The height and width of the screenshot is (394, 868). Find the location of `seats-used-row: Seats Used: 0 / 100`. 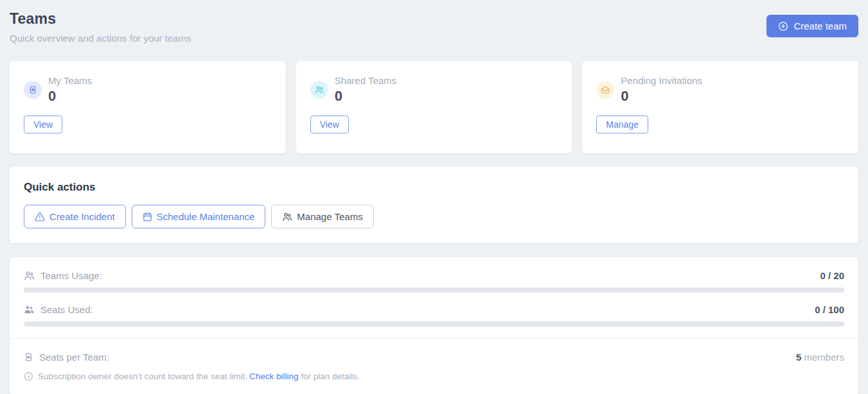

seats-used-row: Seats Used: 0 / 100 is located at coordinates (434, 309).